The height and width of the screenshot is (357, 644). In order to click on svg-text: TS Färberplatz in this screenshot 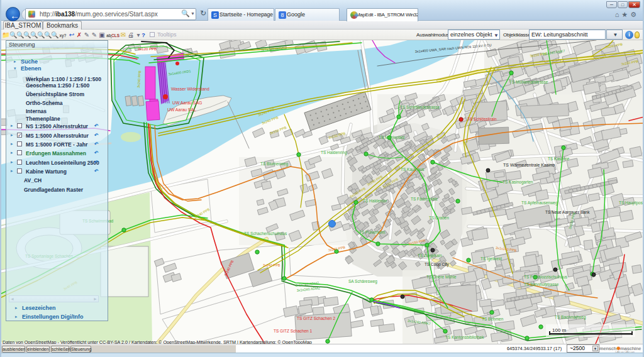, I will do `click(424, 199)`.